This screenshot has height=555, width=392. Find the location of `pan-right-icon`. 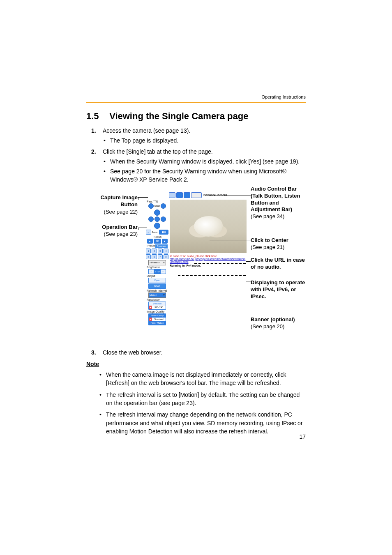

pan-right-icon is located at coordinates (164, 219).